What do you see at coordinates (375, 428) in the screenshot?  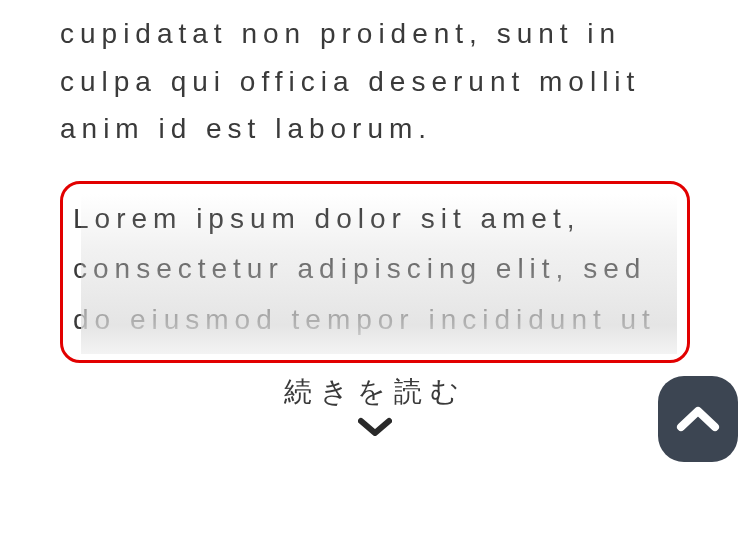 I see `chevron-down-icon` at bounding box center [375, 428].